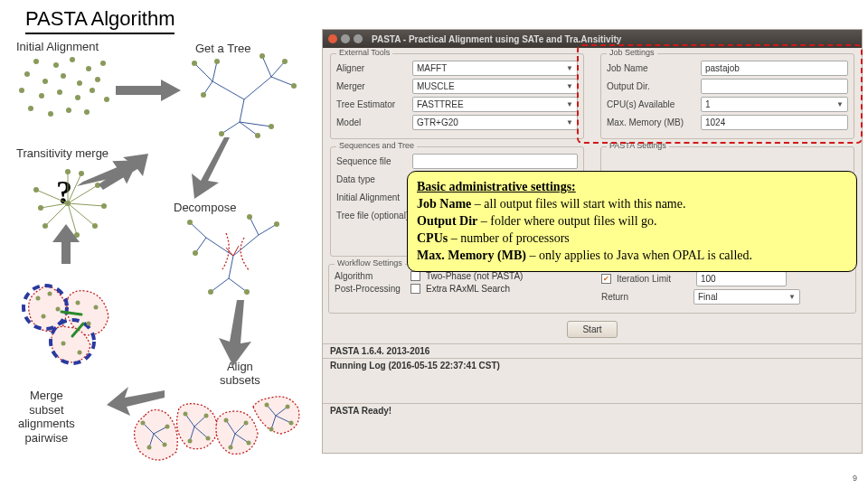  Describe the element at coordinates (592, 365) in the screenshot. I see `runlog-header: Running Log (2016-05-15 22:37:41 CST)` at that location.